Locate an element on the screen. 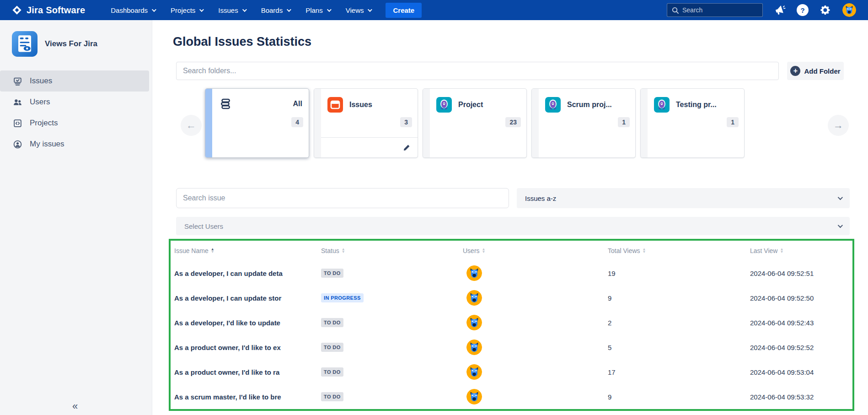 The width and height of the screenshot is (868, 415). jira-home-link: Jira Software is located at coordinates (43, 10).